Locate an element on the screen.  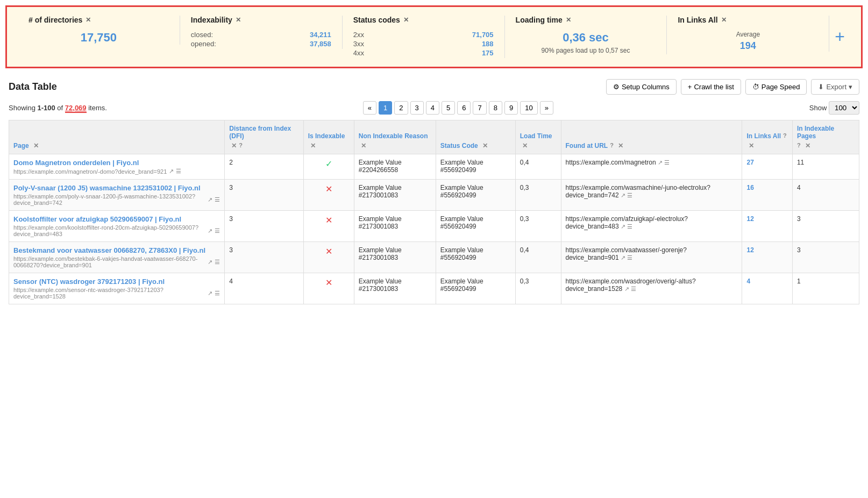
cell-page-2: Koolstoffilter voor afzuigkap 5029065900… is located at coordinates (117, 226).